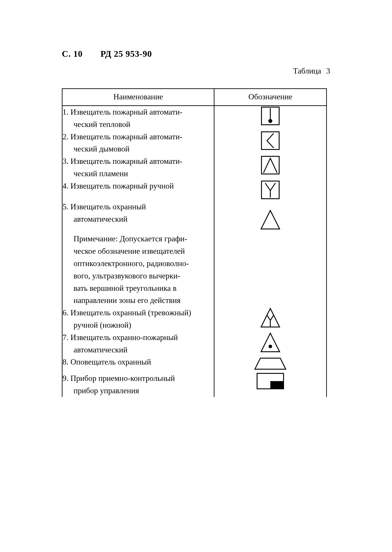 This screenshot has width=392, height=552. I want to click on name-line-1: 8. Оповещатель охранный, so click(107, 362).